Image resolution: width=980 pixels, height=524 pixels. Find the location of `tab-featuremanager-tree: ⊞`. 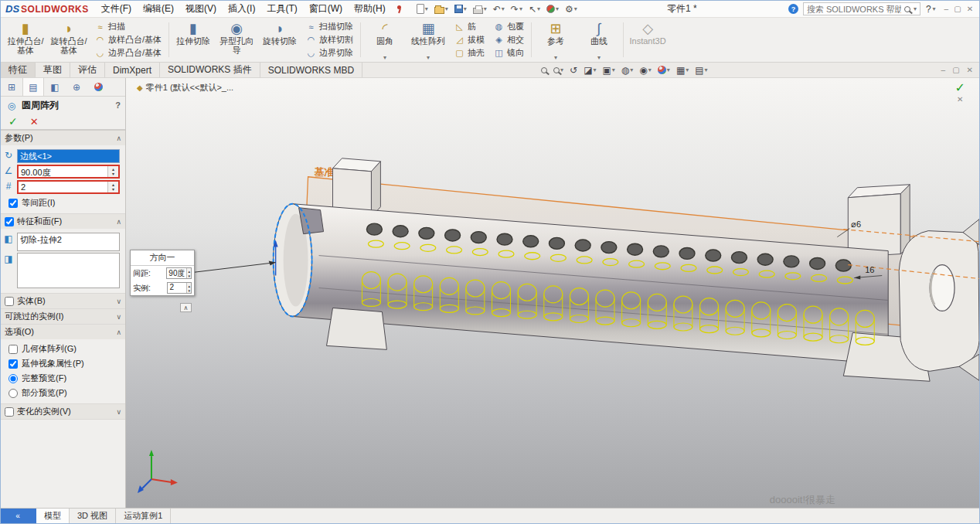

tab-featuremanager-tree: ⊞ is located at coordinates (12, 87).